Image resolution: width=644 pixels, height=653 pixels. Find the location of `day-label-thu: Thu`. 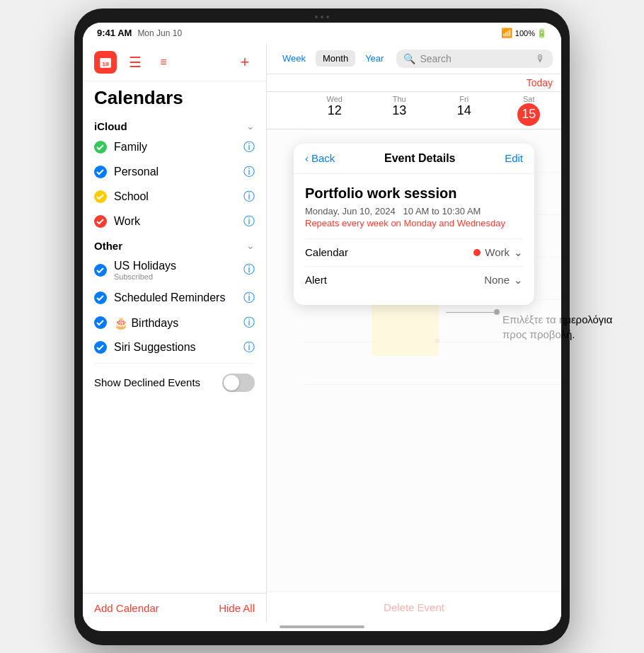

day-label-thu: Thu is located at coordinates (400, 99).